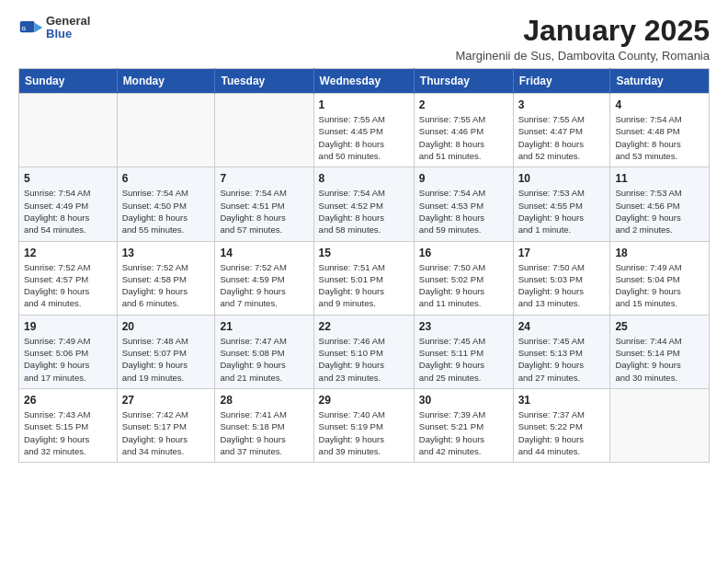 The image size is (728, 563). I want to click on location-subtitle: Marginenii de Sus, Dambovita County, Rom…, so click(583, 55).